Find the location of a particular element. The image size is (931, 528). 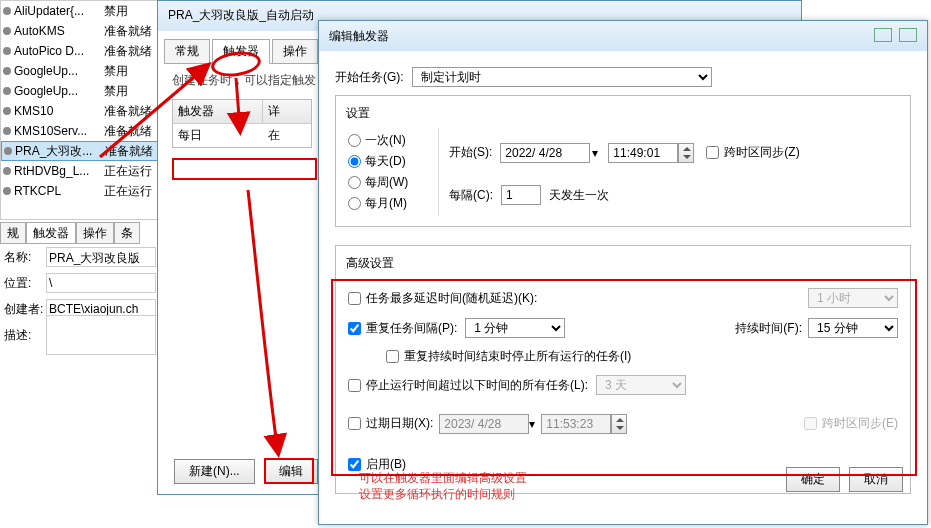

begin-task-select: 制定计划时 is located at coordinates (562, 77).